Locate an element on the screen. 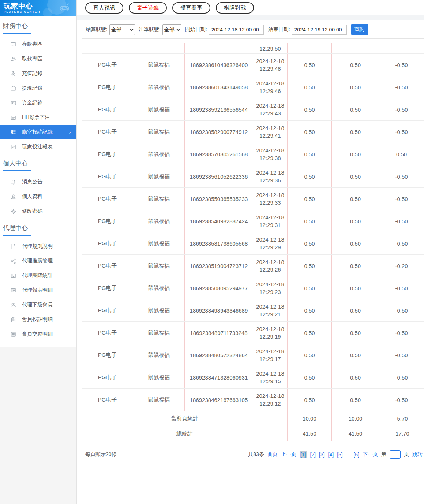 Image resolution: width=424 pixels, height=504 pixels. sidebar-item-hh-lottery: HH彩票下注 is located at coordinates (38, 117).